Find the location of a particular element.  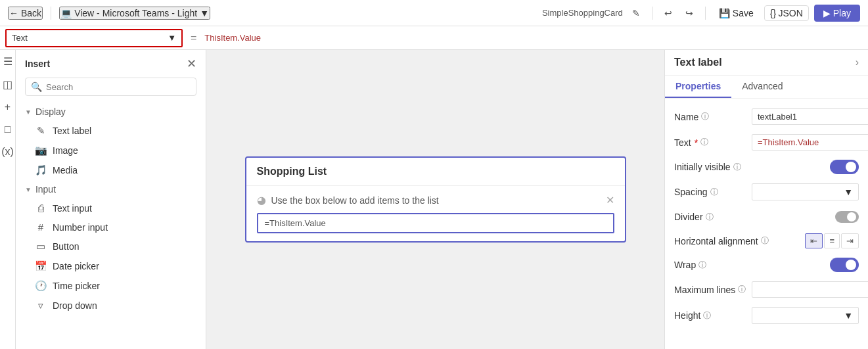

wrap-toggle-track is located at coordinates (844, 265).